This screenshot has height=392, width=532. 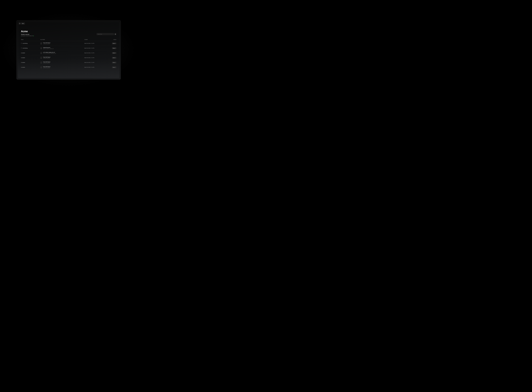 I want to click on column-header-details: Key Details, so click(x=62, y=39).